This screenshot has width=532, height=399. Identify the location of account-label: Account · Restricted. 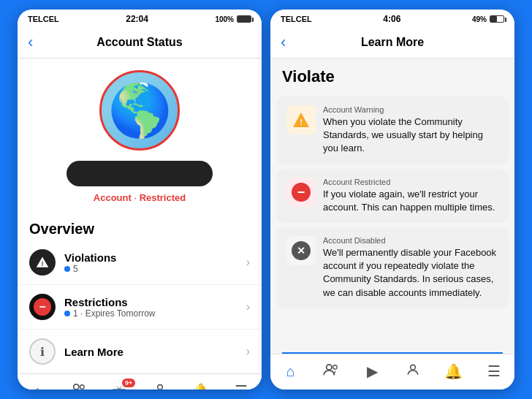
(140, 197).